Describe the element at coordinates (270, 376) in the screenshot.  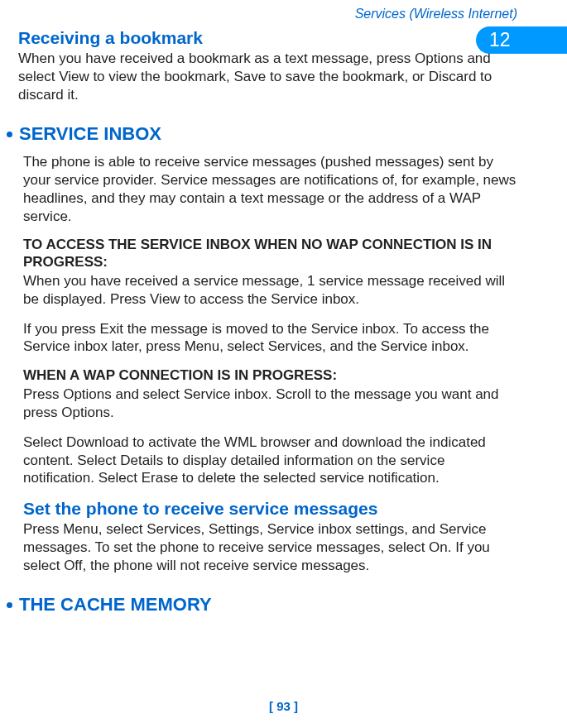
I see `subheading-wap-progress: WHEN A WAP CONNECTION IS IN PROGRESS:` at that location.